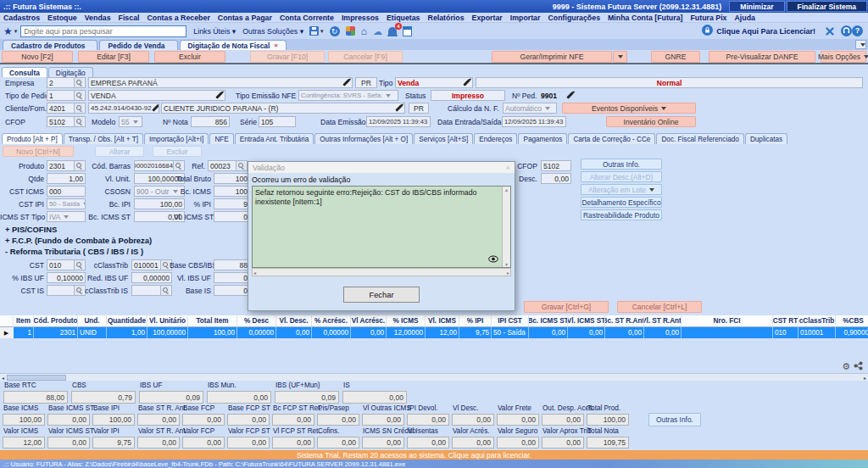 This screenshot has height=468, width=868. What do you see at coordinates (381, 295) in the screenshot?
I see `fechar-button: Fechar` at bounding box center [381, 295].